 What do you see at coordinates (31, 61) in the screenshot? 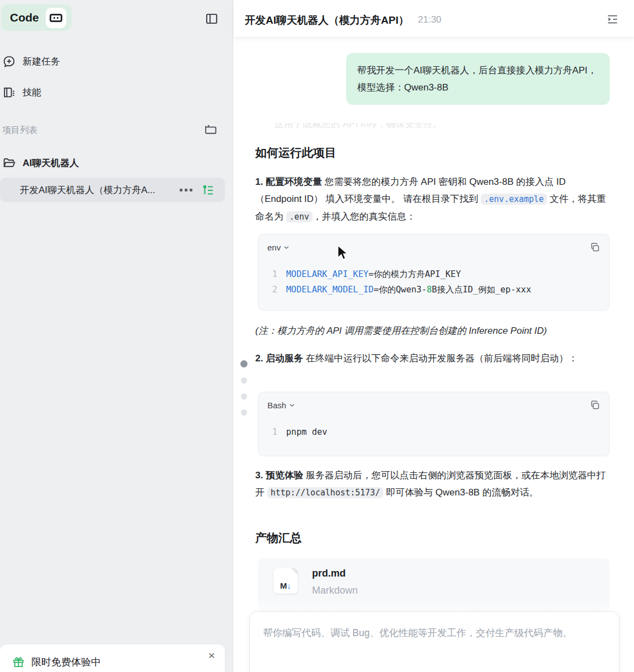
I see `sidebar-item-new-task: 新建任务` at bounding box center [31, 61].